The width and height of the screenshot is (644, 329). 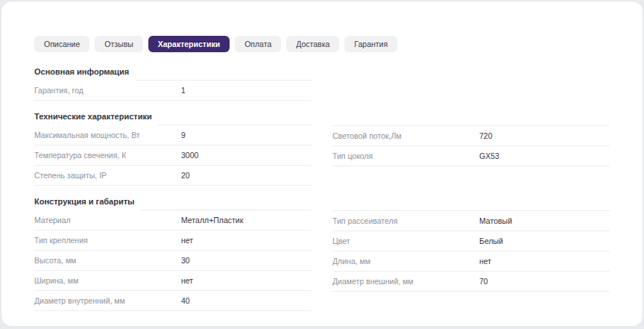 I want to click on spec-row: Световой поток,Лм720, so click(x=471, y=136).